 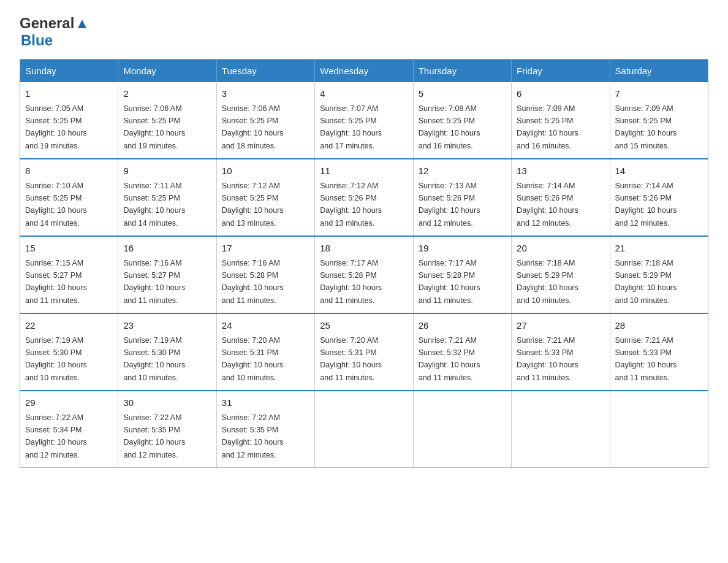 What do you see at coordinates (69, 404) in the screenshot?
I see `day-number: 29` at bounding box center [69, 404].